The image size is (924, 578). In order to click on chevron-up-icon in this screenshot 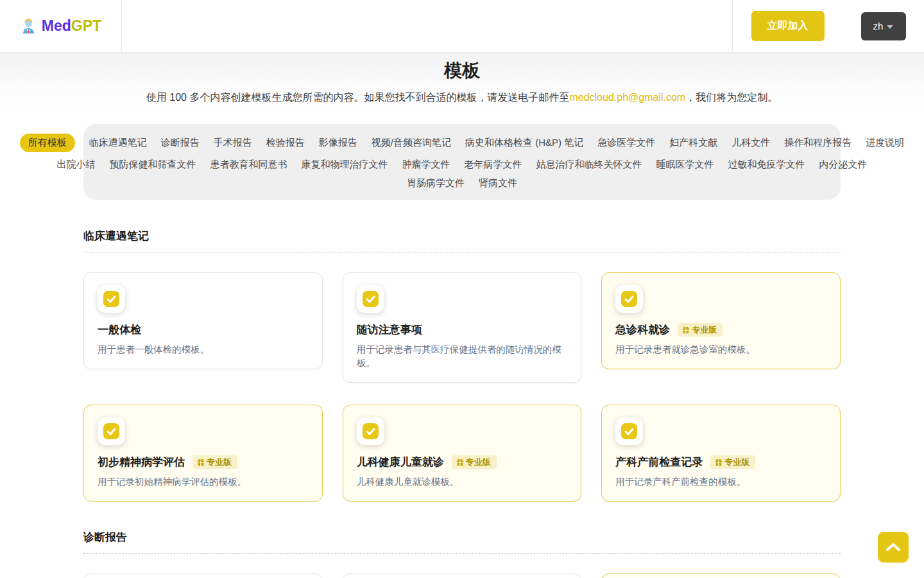, I will do `click(893, 547)`.